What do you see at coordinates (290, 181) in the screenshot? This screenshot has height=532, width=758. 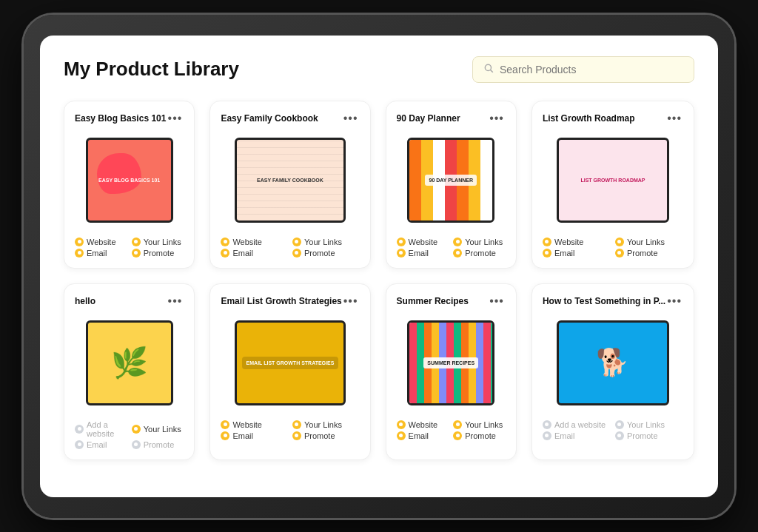 I see `product-cover-image: EASY FAMILY COOKBOOK` at bounding box center [290, 181].